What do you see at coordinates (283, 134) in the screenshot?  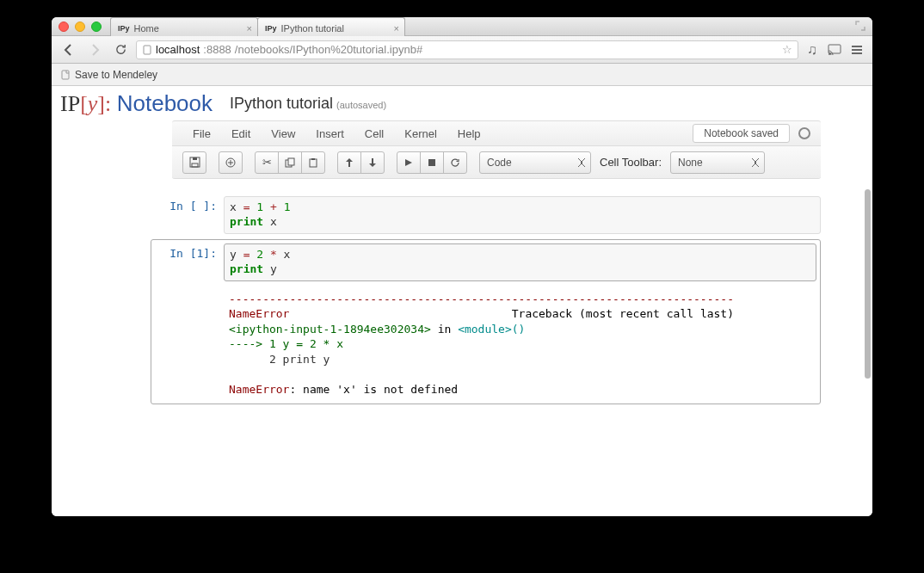 I see `menu-view: View` at bounding box center [283, 134].